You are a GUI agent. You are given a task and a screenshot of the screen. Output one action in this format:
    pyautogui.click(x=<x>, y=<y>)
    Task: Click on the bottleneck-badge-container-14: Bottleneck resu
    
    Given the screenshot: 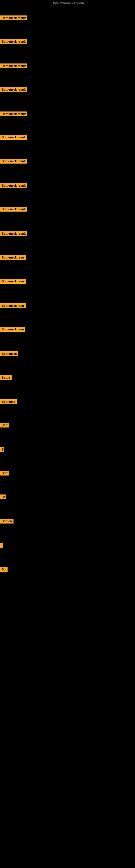 What is the action you would take?
    pyautogui.click(x=12, y=330)
    